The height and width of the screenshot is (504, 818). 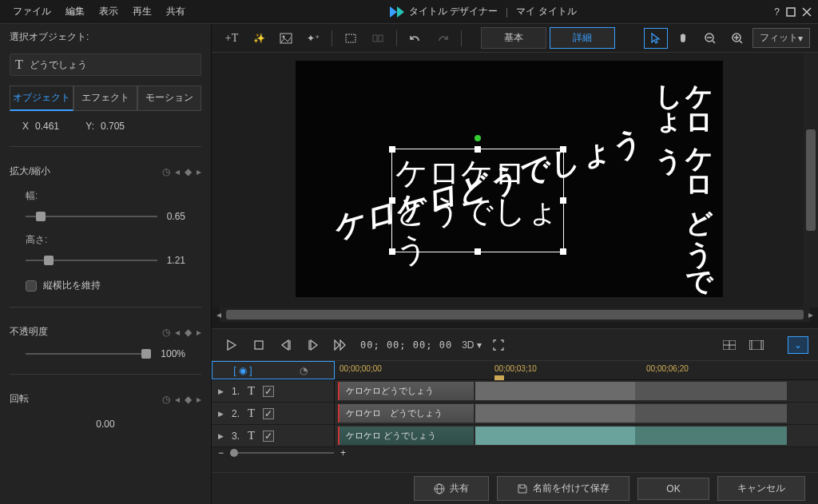 What do you see at coordinates (798, 345) in the screenshot?
I see `expand-dropdown: ⌄` at bounding box center [798, 345].